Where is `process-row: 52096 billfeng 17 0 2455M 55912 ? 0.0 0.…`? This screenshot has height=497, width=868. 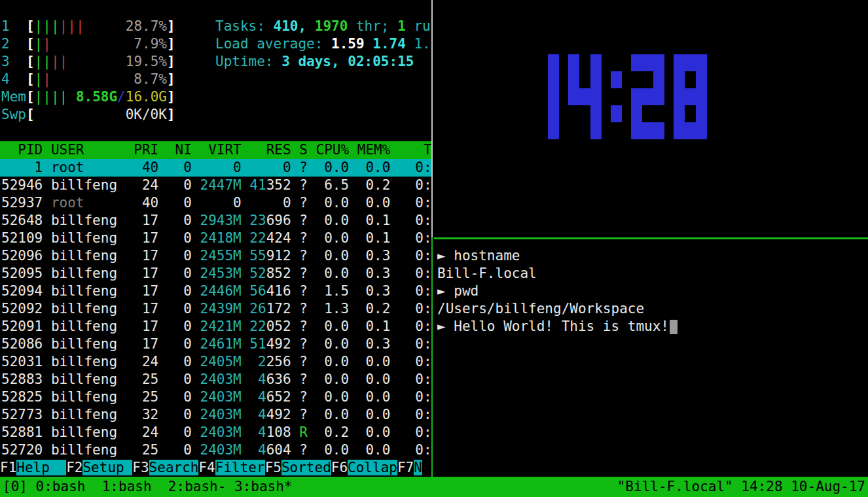
process-row: 52096 billfeng 17 0 2455M 55912 ? 0.0 0.… is located at coordinates (216, 256).